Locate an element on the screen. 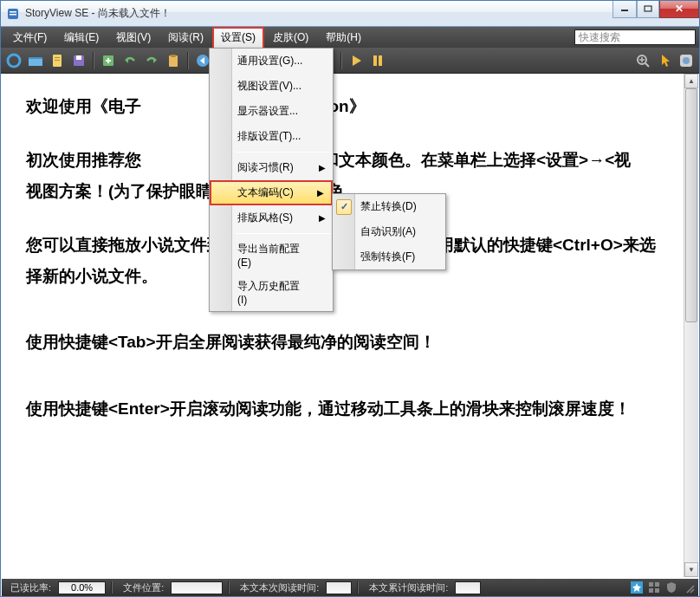 The width and height of the screenshot is (700, 597). close-button: ✕ is located at coordinates (679, 10).